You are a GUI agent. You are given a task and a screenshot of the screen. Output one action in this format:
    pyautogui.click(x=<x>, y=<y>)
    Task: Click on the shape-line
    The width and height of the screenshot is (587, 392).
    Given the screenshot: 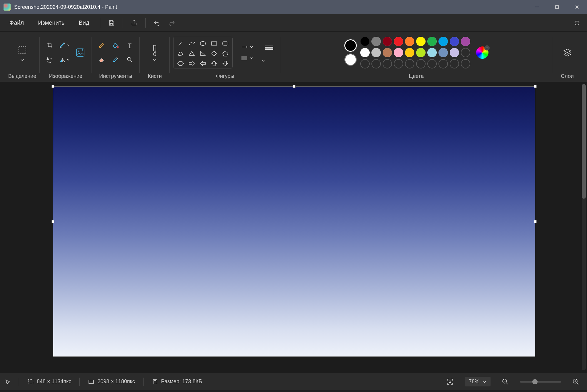 What is the action you would take?
    pyautogui.click(x=181, y=43)
    